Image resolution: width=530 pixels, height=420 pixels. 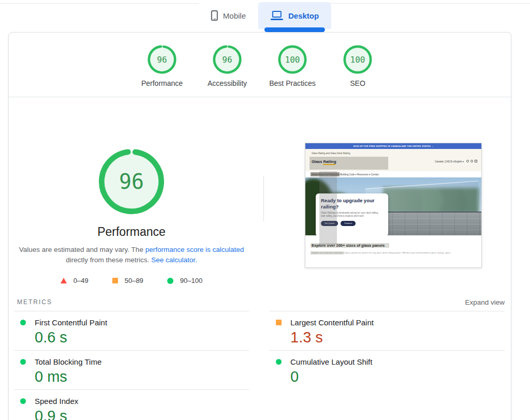 I want to click on calculation-link: performance score is calculated, so click(x=195, y=249).